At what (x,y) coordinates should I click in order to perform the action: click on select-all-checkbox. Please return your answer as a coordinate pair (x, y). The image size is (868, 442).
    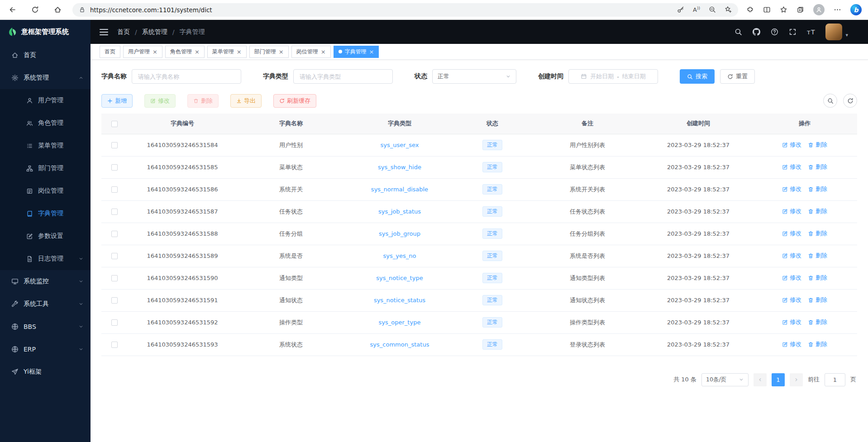
    Looking at the image, I should click on (114, 124).